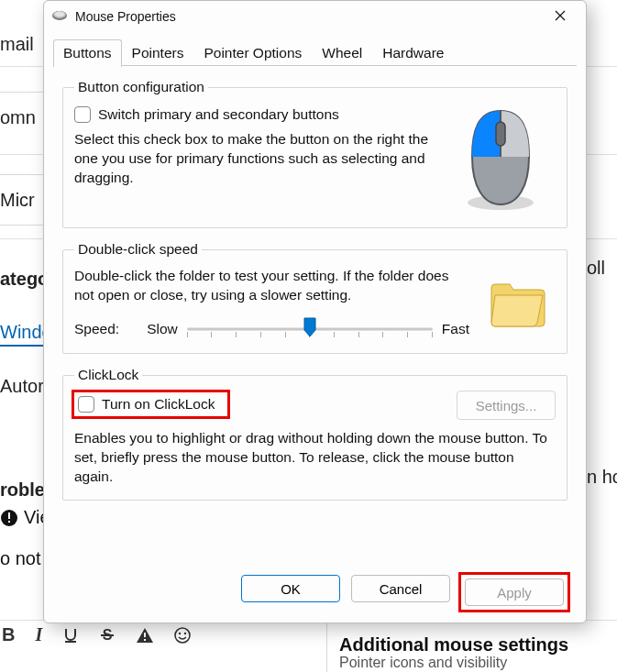  Describe the element at coordinates (97, 329) in the screenshot. I see `speed-label: Speed:` at that location.